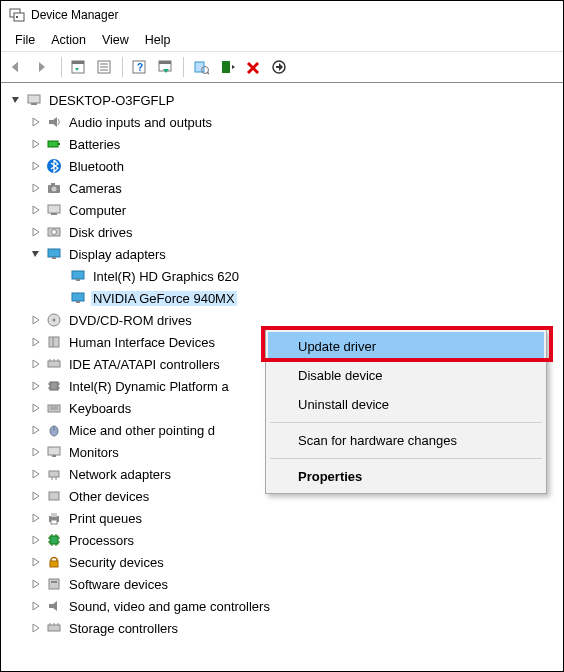 The width and height of the screenshot is (564, 672). Describe the element at coordinates (102, 540) in the screenshot. I see `tree-item-label: Processors` at that location.